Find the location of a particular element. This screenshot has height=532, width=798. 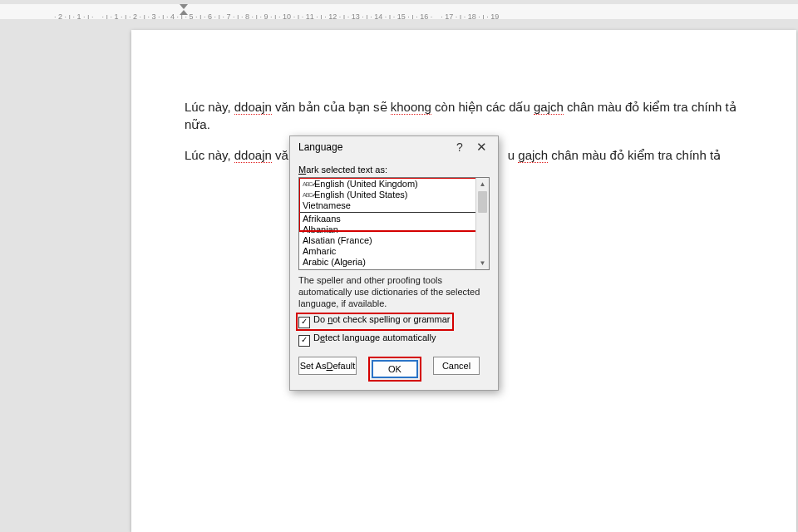

language-option: English (United Kingdom) is located at coordinates (394, 185).